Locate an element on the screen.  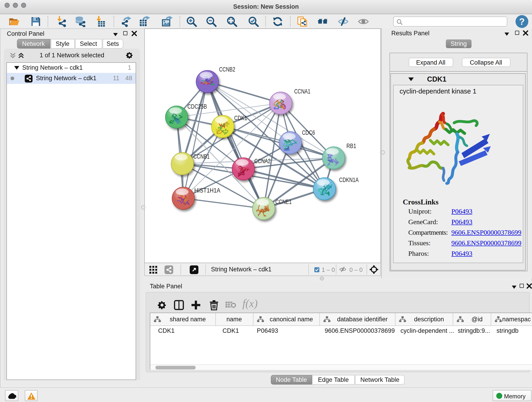
svg-text: CCNE1 is located at coordinates (284, 202).